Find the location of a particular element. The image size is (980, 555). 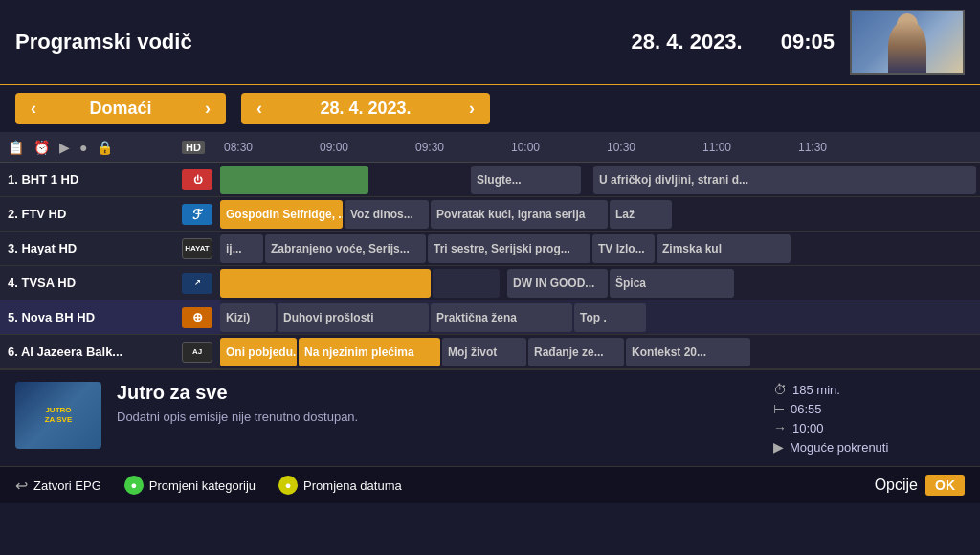

meta-duration-row: ⏱ 185 min. is located at coordinates (807, 389).